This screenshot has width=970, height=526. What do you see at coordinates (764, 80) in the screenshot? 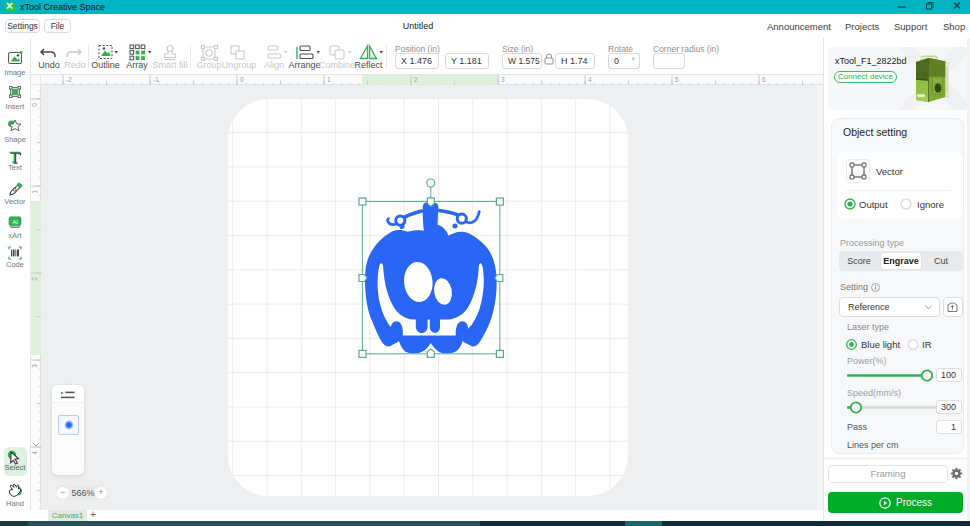
I see `svg-text: 6` at bounding box center [764, 80].